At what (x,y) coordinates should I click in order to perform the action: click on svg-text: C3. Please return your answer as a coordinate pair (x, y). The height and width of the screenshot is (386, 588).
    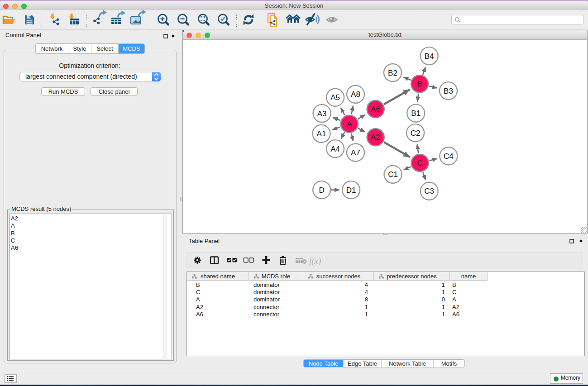
    Looking at the image, I should click on (429, 191).